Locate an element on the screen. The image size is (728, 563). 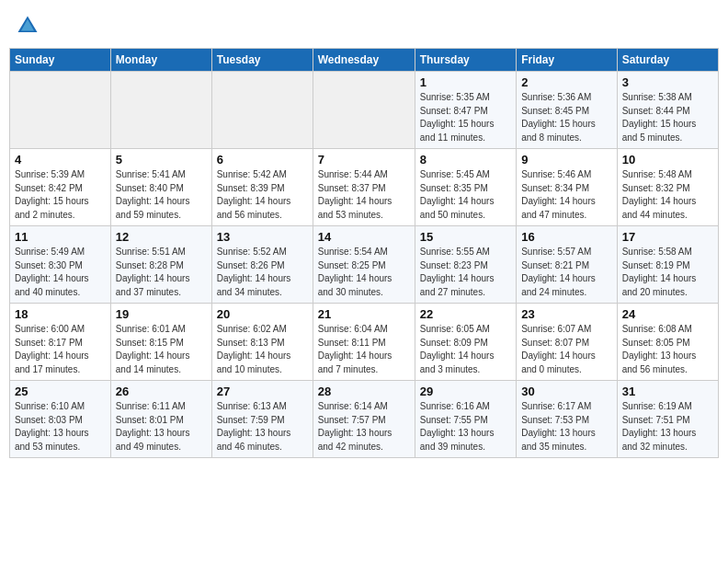
day-info: Sunrise: 5:54 AM Sunset: 8:25 PM Dayligh… is located at coordinates (364, 272).